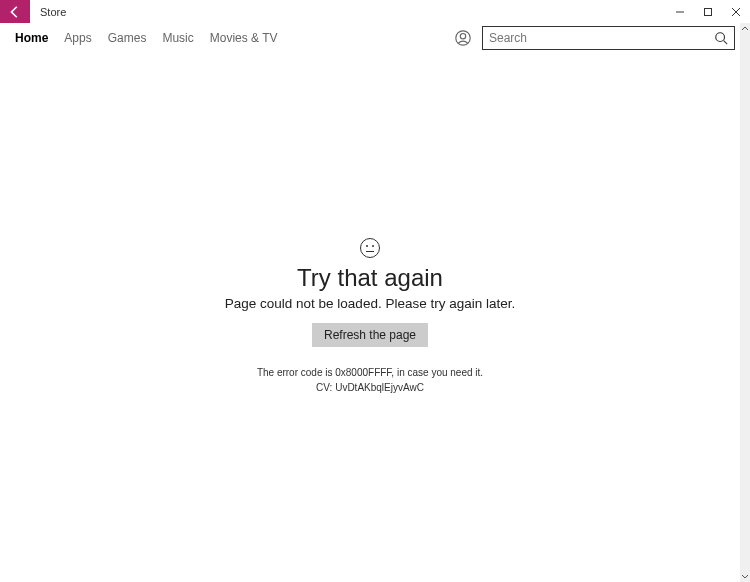  Describe the element at coordinates (745, 29) in the screenshot. I see `scroll-up-button` at that location.